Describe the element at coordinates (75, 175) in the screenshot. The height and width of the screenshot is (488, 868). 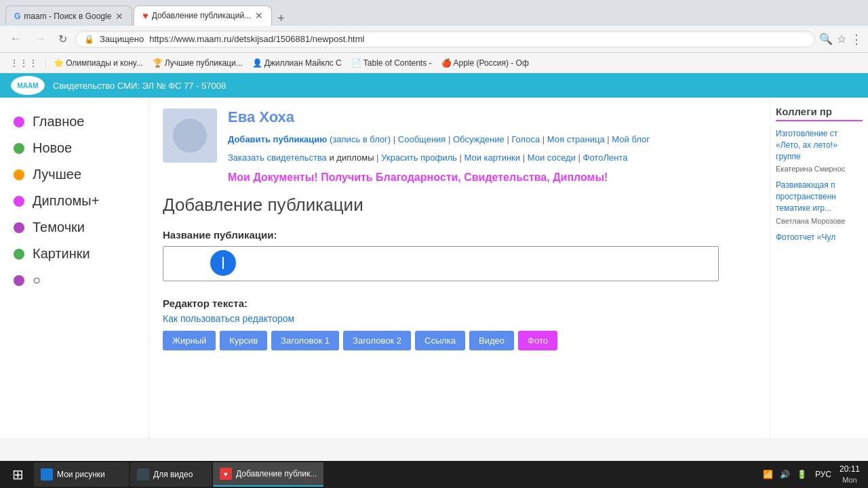
I see `sidebar-item-luchshee: Лучшее` at that location.